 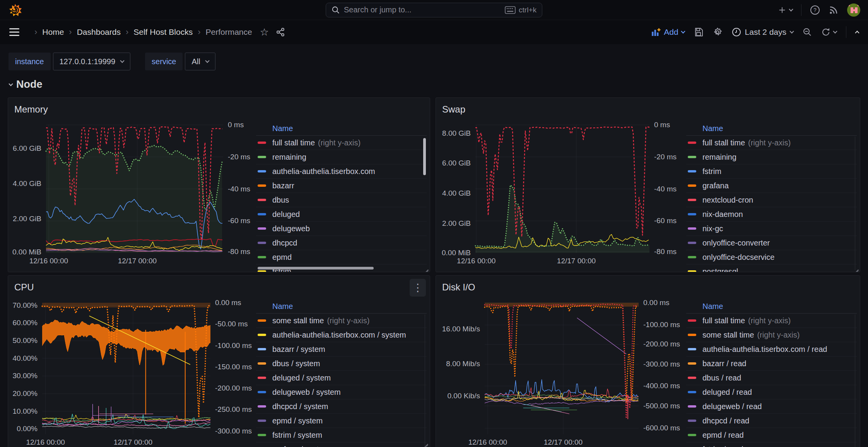 I want to click on legend-row: deluged, so click(x=341, y=214).